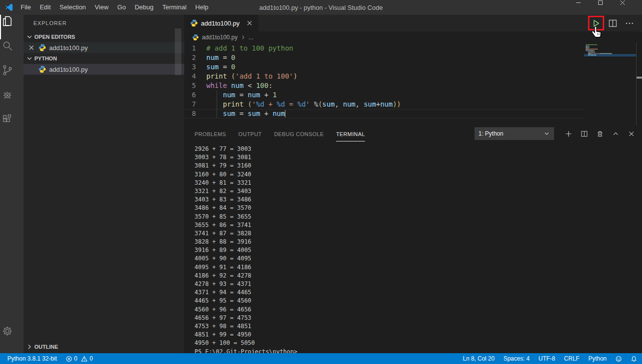 This screenshot has height=364, width=642. Describe the element at coordinates (384, 84) in the screenshot. I see `code-lines: 1# add 1 to 100 python2num = 03sum = 04p…` at that location.